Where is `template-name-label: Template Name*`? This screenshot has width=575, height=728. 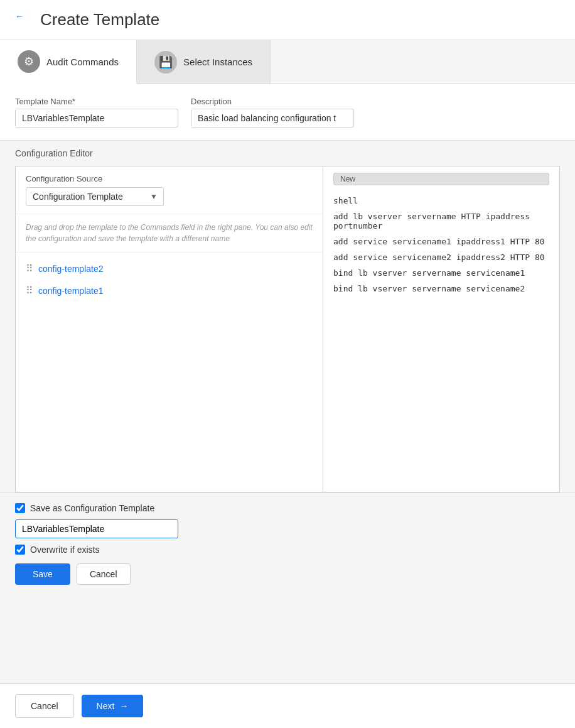 template-name-label: Template Name* is located at coordinates (97, 102).